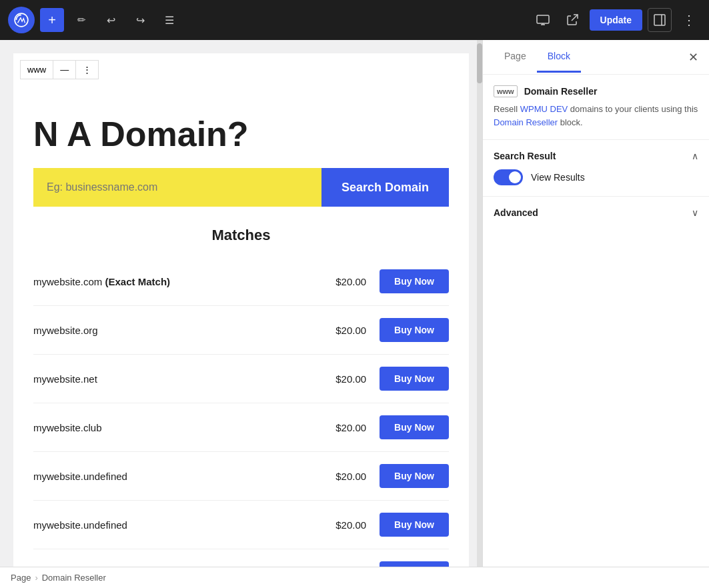  Describe the element at coordinates (241, 281) in the screenshot. I see `table-row: mywebsite.com (Exact Match) $20.00 Buy N…` at that location.